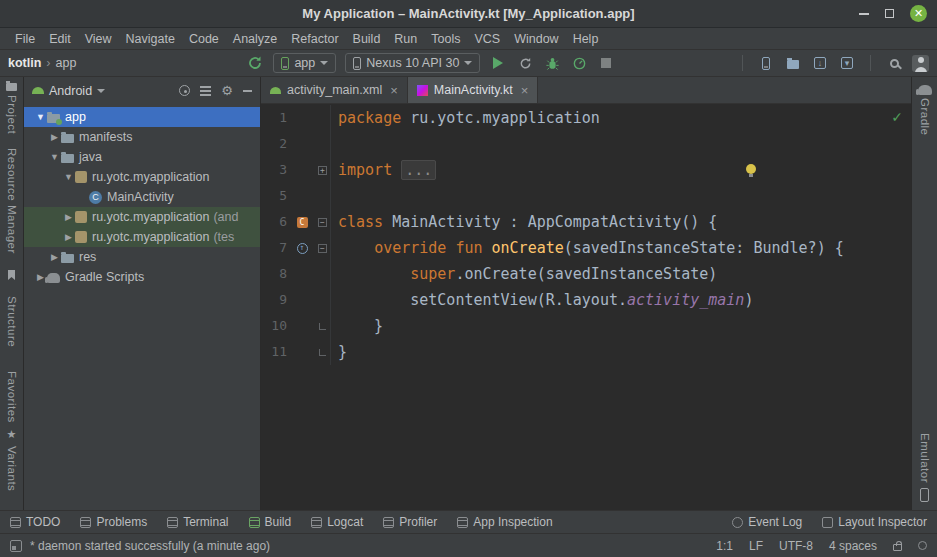 The width and height of the screenshot is (937, 557). What do you see at coordinates (751, 169) in the screenshot?
I see `intention-bulb-icon` at bounding box center [751, 169].